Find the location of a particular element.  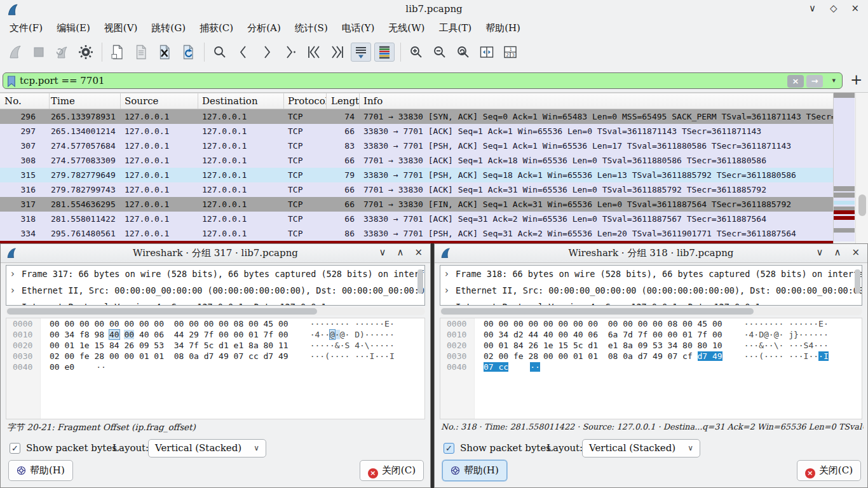

go-to-packet-button is located at coordinates (290, 52).